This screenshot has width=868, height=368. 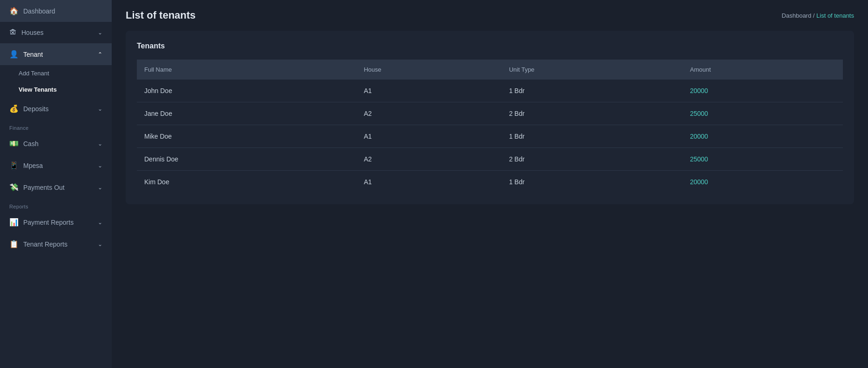 I want to click on dashboard-icon: 🏠, so click(x=14, y=11).